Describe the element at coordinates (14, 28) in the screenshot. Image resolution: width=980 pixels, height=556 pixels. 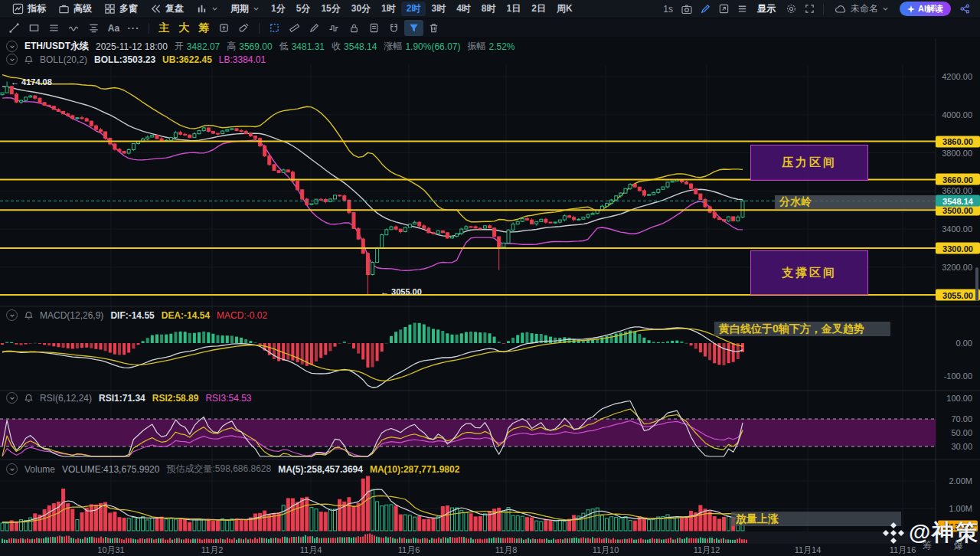
I see `trend-line-tool` at that location.